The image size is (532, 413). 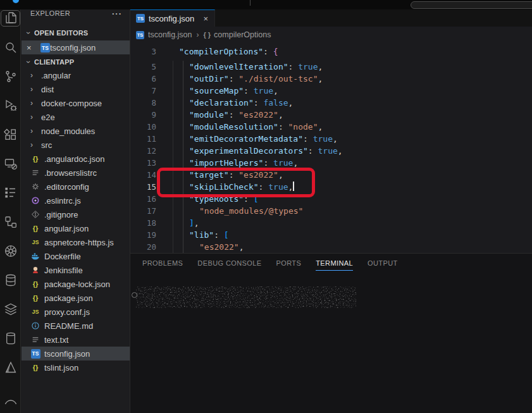 I want to click on line-number: 6, so click(x=143, y=78).